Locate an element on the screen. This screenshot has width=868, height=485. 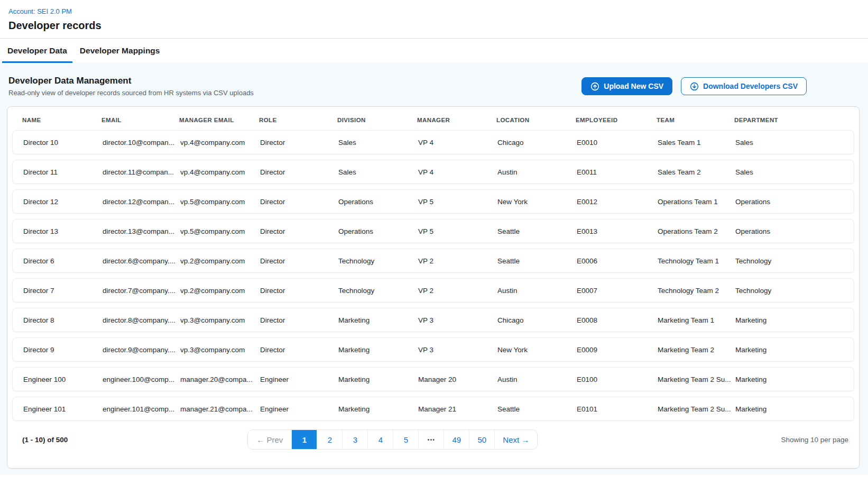
cell-manager-email: vp.5@company.com is located at coordinates (220, 232).